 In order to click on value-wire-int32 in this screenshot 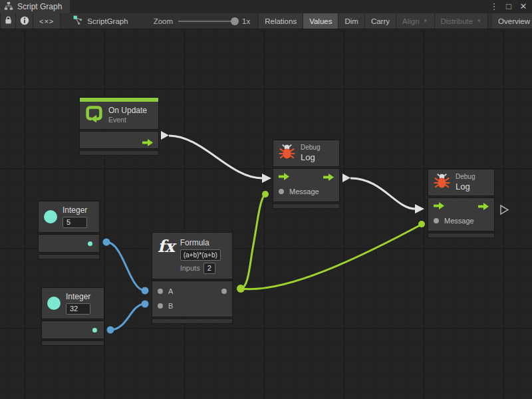, I will do `click(128, 317)`.